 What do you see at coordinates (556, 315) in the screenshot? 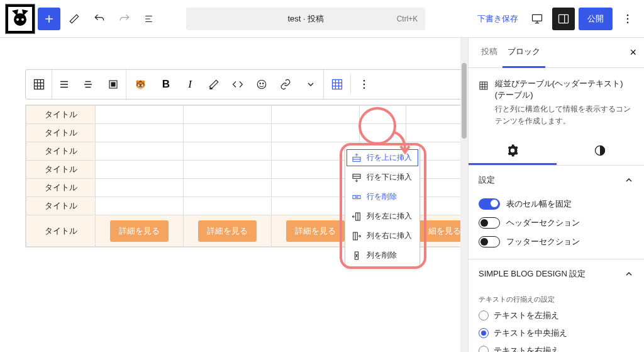
I see `align-left-radio: テキストを左揃え` at bounding box center [556, 315].